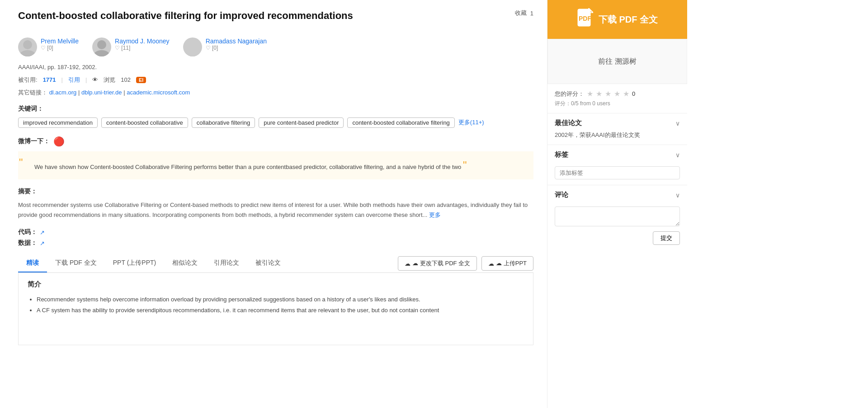  I want to click on author-item-0: Prem Melville ♡ [0], so click(48, 47).